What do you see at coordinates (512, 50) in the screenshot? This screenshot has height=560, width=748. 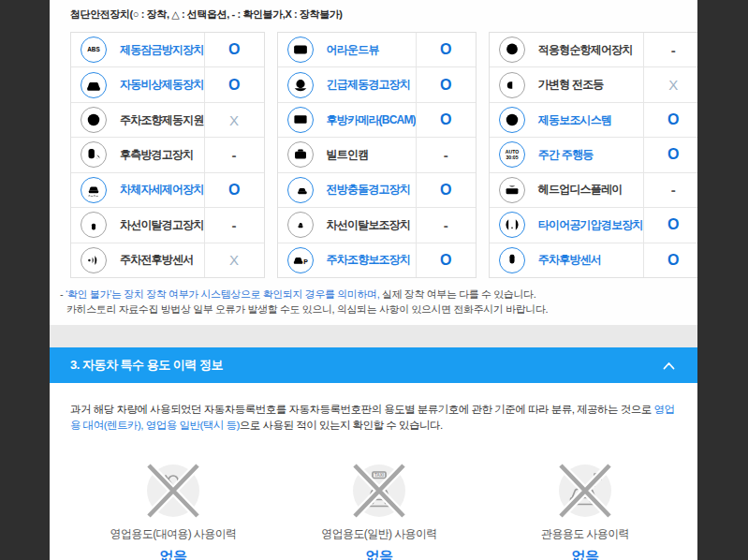 I see `adaptive-cruise-icon` at bounding box center [512, 50].